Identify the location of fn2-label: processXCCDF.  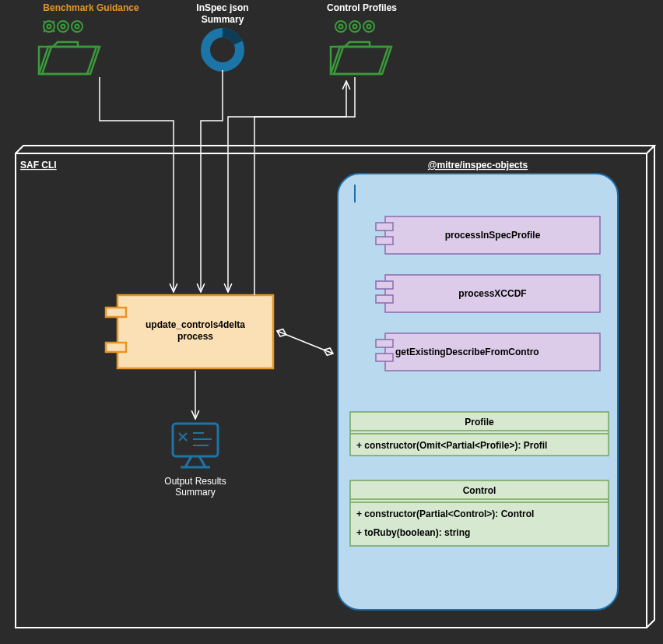
(492, 294).